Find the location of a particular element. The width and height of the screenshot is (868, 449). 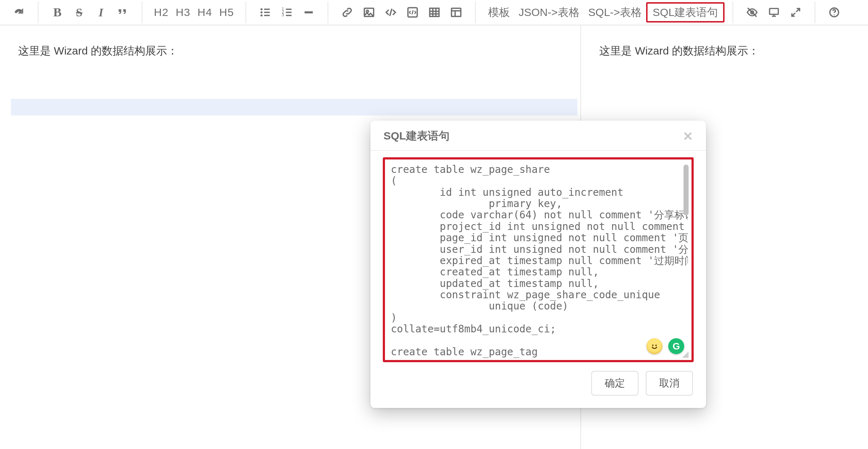

strike-button: S is located at coordinates (79, 12).